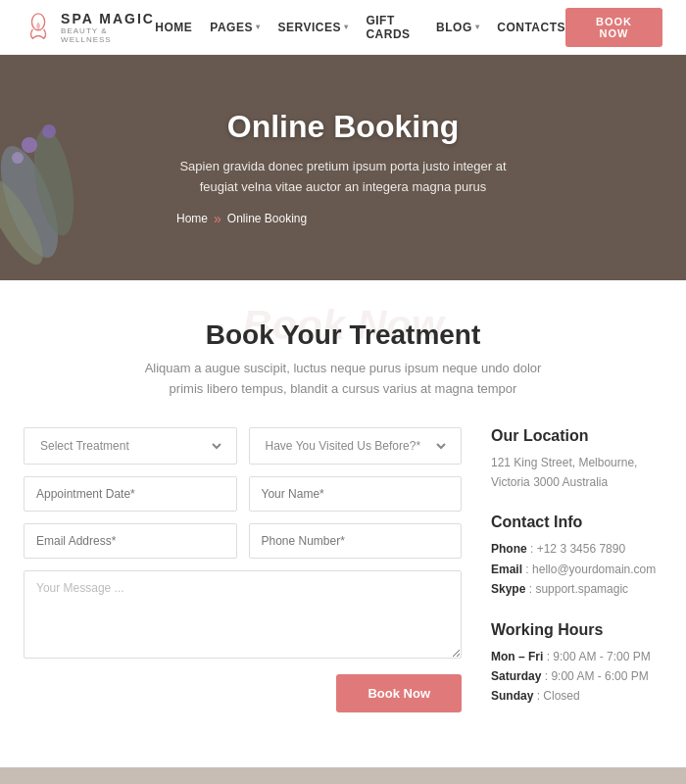  What do you see at coordinates (343, 177) in the screenshot?
I see `hero-desc: Sapien gravida donec pretium ipsum porta…` at bounding box center [343, 177].